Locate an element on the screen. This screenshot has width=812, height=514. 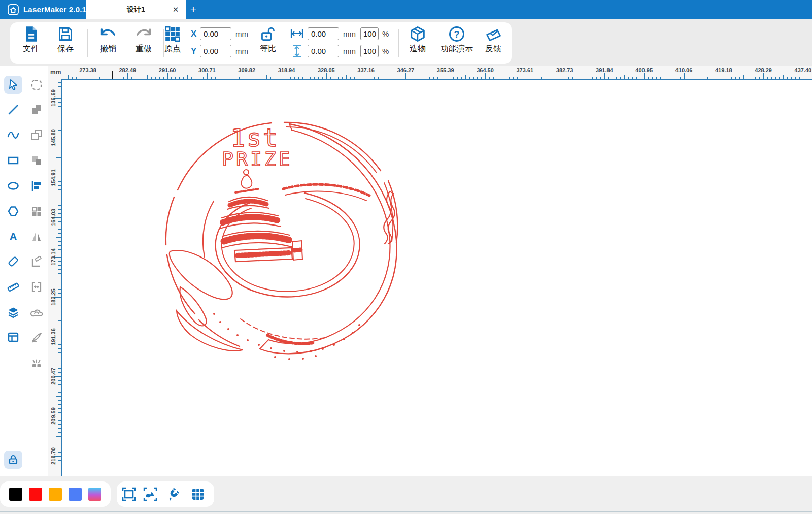
save-button: 保存 is located at coordinates (65, 40).